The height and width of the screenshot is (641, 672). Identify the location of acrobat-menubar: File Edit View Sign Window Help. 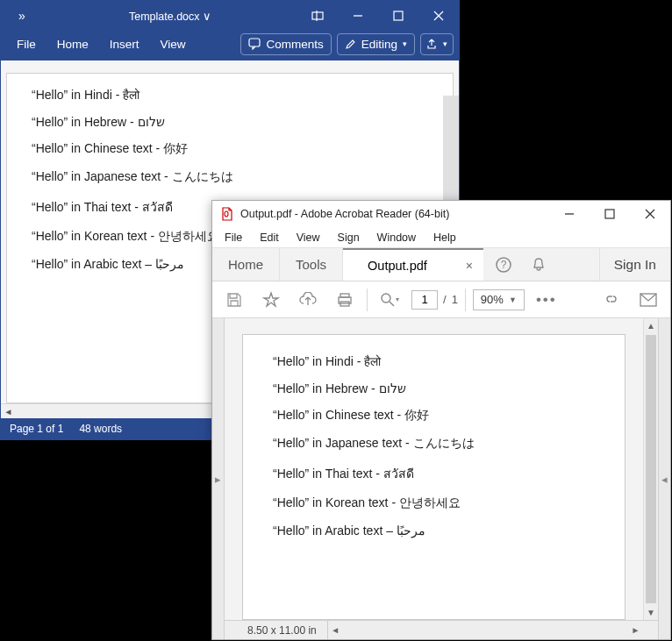
(441, 238).